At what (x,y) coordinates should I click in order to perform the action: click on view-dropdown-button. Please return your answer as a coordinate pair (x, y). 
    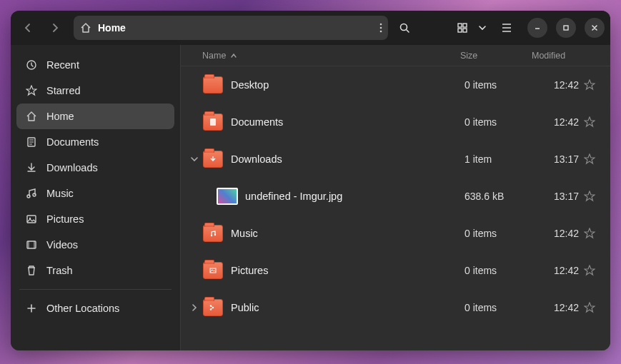
    Looking at the image, I should click on (482, 28).